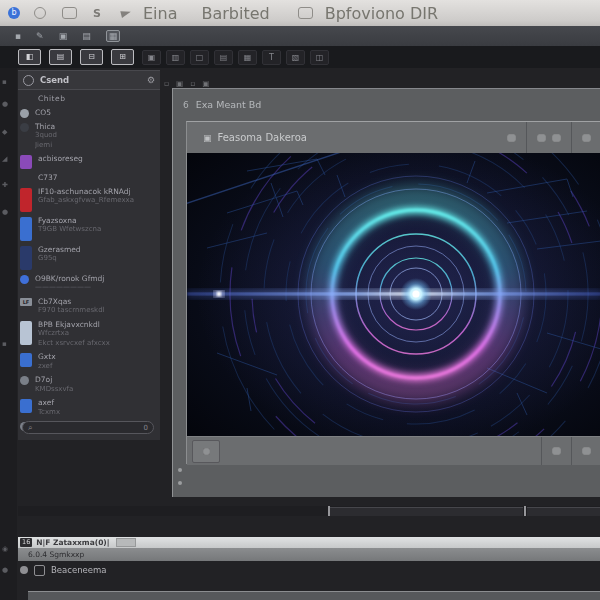 Image resolution: width=600 pixels, height=600 pixels. I want to click on frame-icon, so click(40, 570).